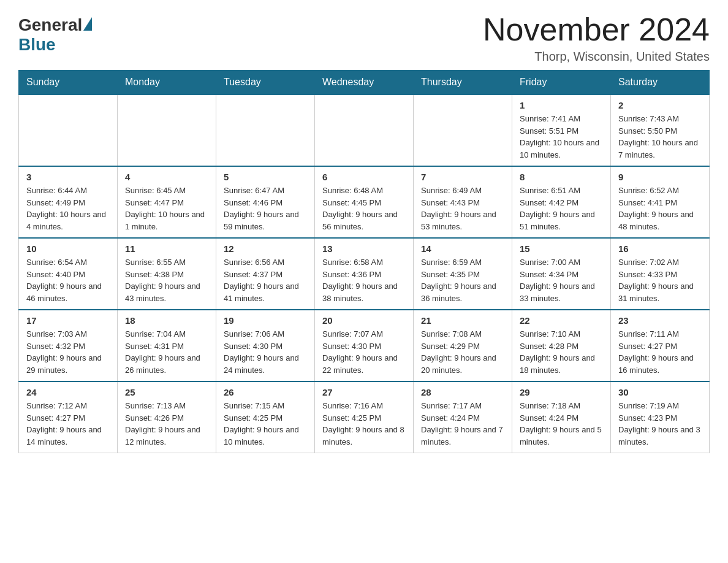 This screenshot has height=563, width=728. What do you see at coordinates (463, 274) in the screenshot?
I see `calendar-cell: 14Sunrise: 6:59 AMSunset: 4:35 PMDayligh…` at bounding box center [463, 274].